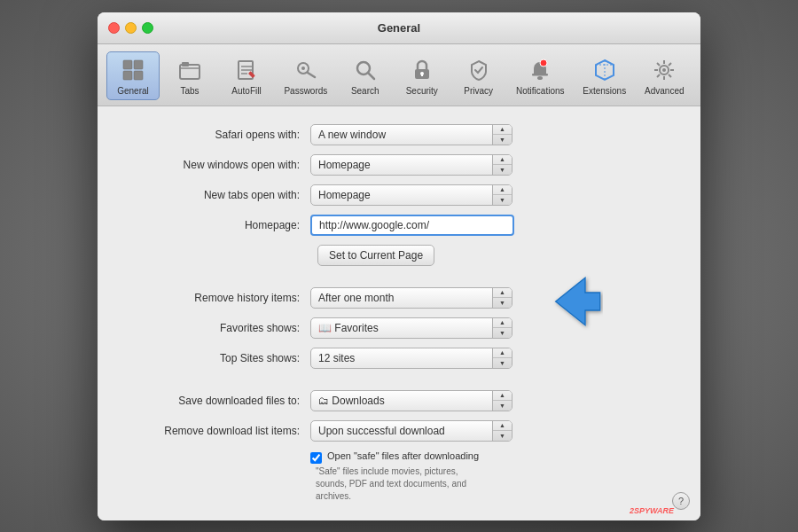  What do you see at coordinates (502, 195) in the screenshot?
I see `new-tabs-stepper: ▲ ▼` at bounding box center [502, 195].